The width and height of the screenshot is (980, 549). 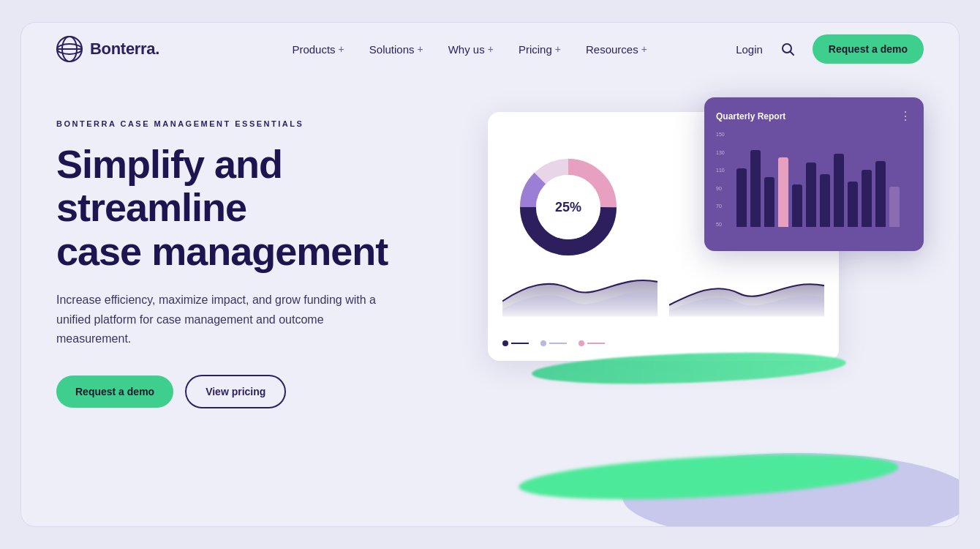 I want to click on why-us-plus-icon: +, so click(x=491, y=49).